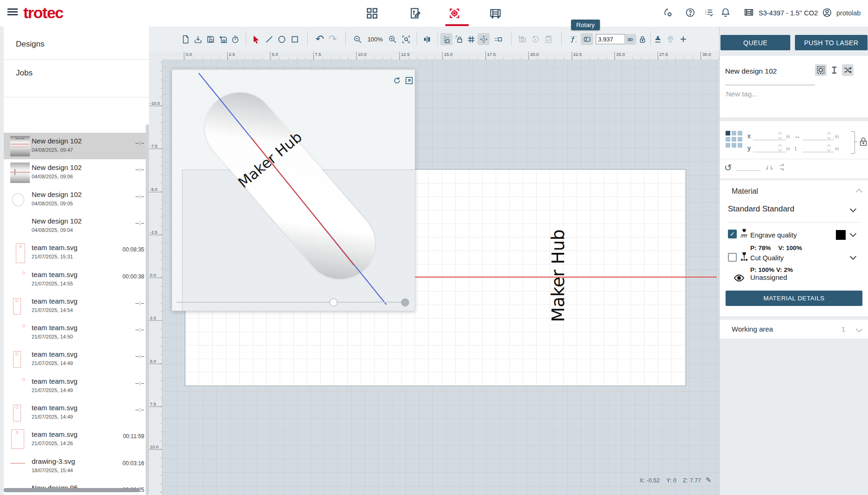 Image resolution: width=868 pixels, height=495 pixels. What do you see at coordinates (484, 39) in the screenshot?
I see `nudge-move-toggle` at bounding box center [484, 39].